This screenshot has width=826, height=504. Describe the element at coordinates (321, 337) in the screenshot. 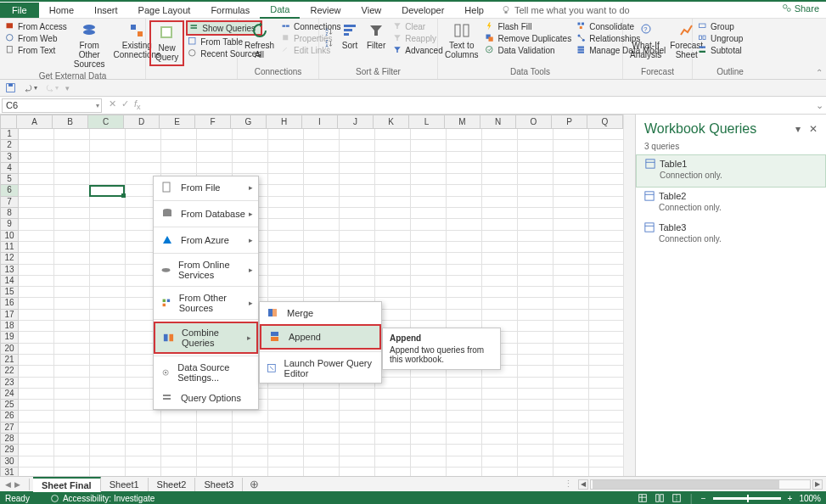

I see `menu-append: Append` at that location.